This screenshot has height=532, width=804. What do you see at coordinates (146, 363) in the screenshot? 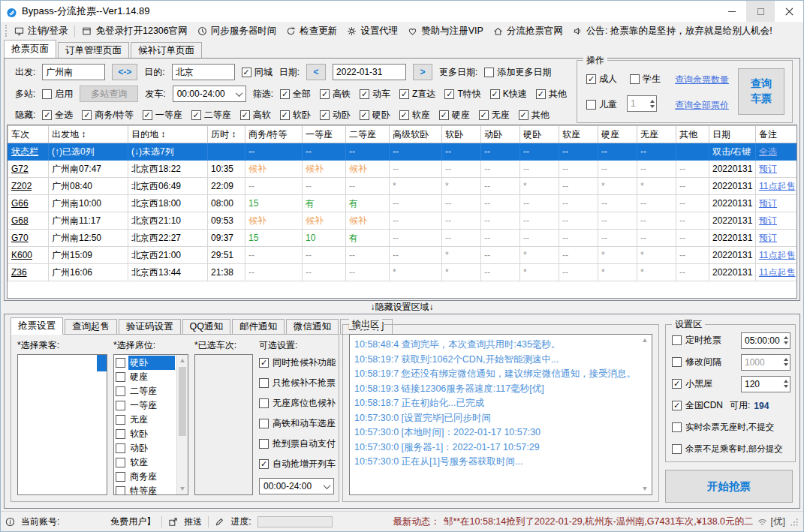
I see `seat-option: 硬卧` at bounding box center [146, 363].